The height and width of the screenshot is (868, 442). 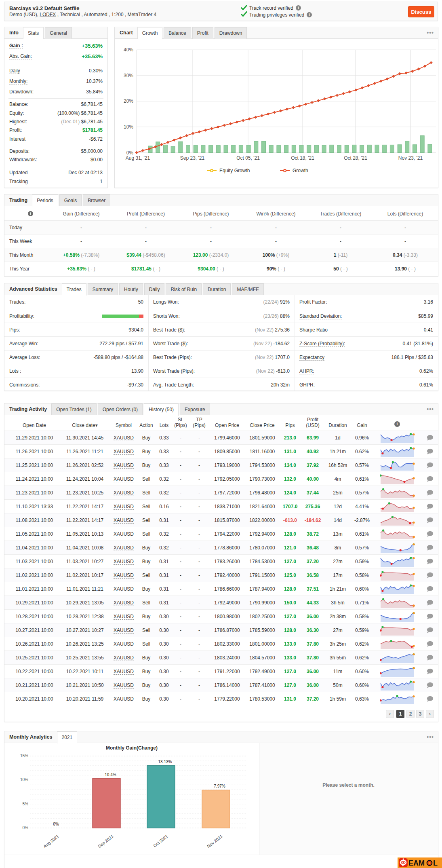 I want to click on svg-text: Sep 23, '21, so click(x=192, y=158).